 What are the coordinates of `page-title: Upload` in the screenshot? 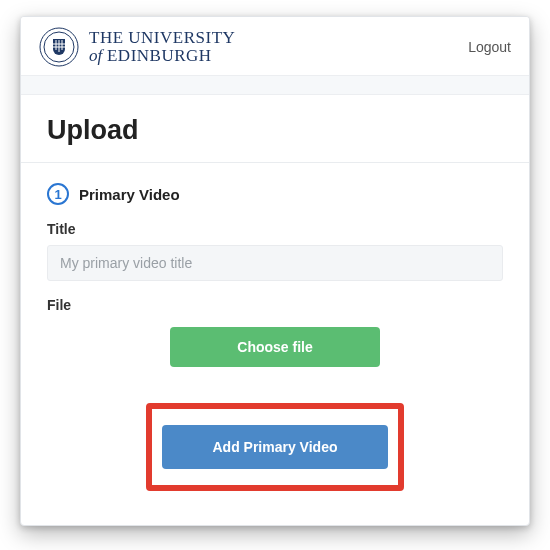 It's located at (275, 130).